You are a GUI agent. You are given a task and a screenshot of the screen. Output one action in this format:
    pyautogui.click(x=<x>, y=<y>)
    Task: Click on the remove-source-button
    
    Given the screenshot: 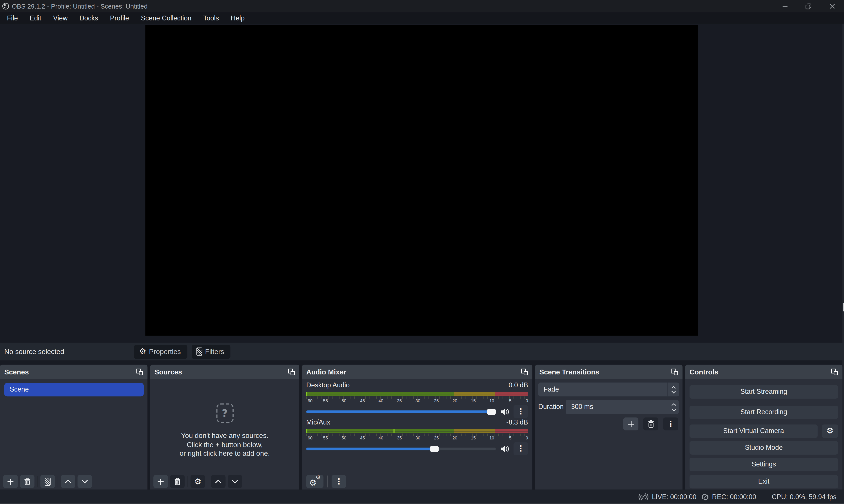 What is the action you would take?
    pyautogui.click(x=177, y=482)
    